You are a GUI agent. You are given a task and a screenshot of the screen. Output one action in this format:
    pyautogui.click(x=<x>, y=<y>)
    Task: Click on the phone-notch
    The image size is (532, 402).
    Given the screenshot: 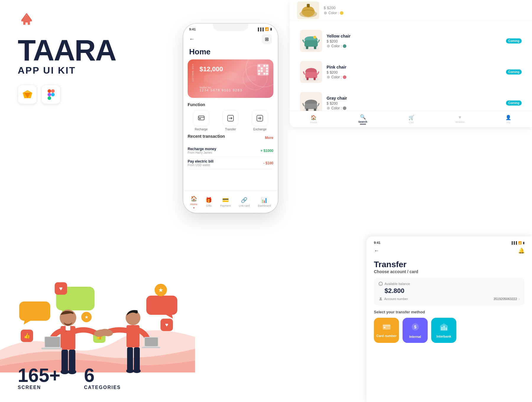 What is the action you would take?
    pyautogui.click(x=231, y=27)
    